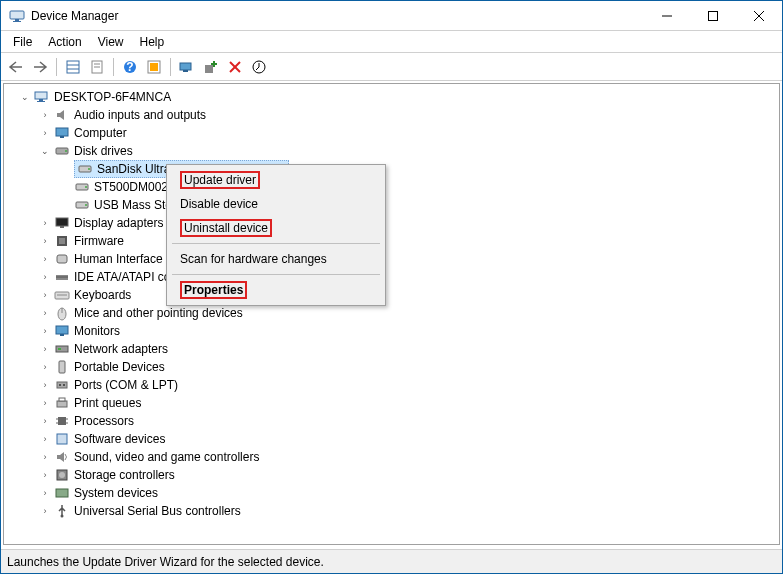  What do you see at coordinates (276, 180) in the screenshot?
I see `ctx-update-driver: Update driver` at bounding box center [276, 180].